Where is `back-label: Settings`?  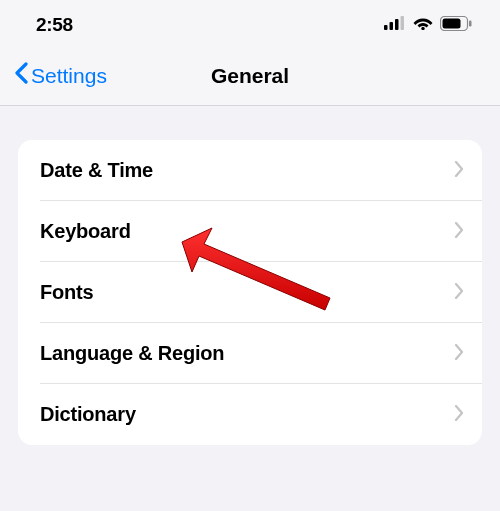
back-label: Settings is located at coordinates (69, 76).